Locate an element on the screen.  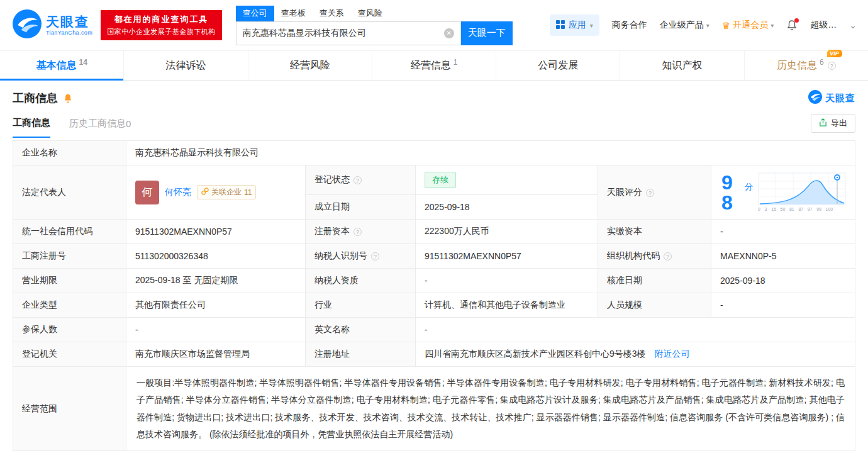
tab-history-info: 历史信息6 VIP ? is located at coordinates (806, 65).